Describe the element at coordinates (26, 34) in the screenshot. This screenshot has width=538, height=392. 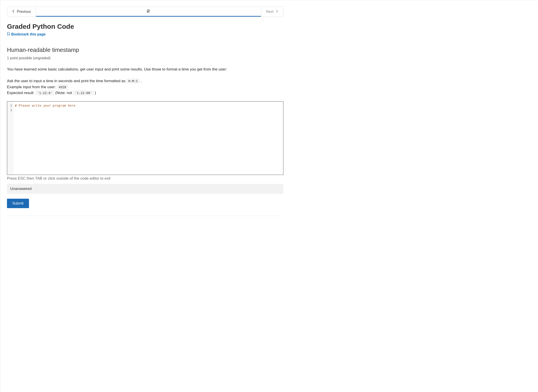
I see `bookmark-link: Bookmark this page` at that location.